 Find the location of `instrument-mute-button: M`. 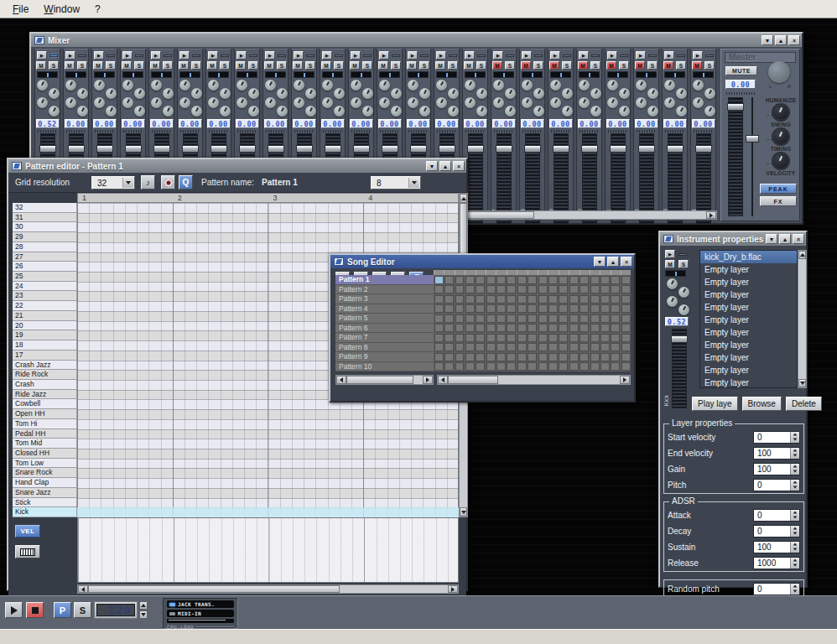

instrument-mute-button: M is located at coordinates (670, 264).